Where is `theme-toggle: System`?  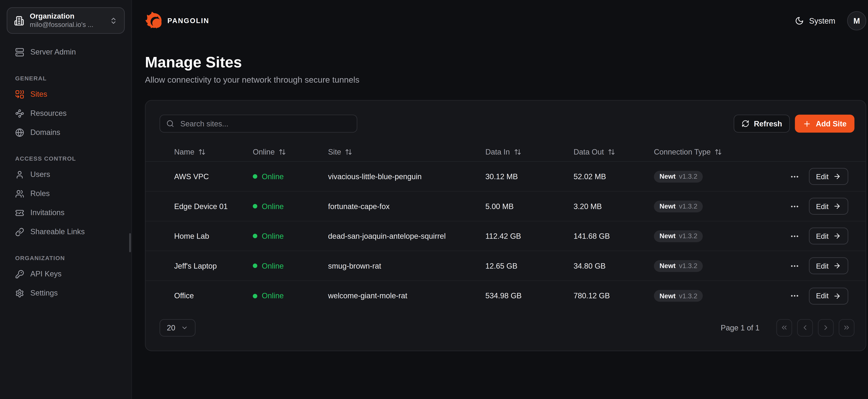 theme-toggle: System is located at coordinates (815, 20).